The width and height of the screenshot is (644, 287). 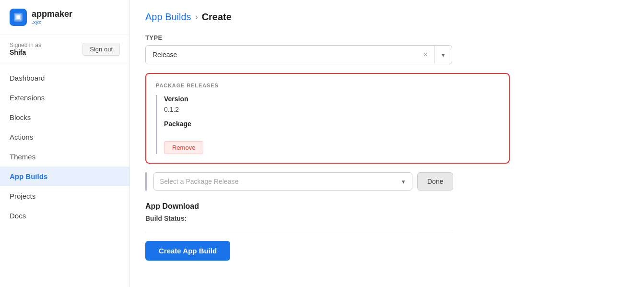 I want to click on sidebar-item-projects: Projects, so click(x=65, y=196).